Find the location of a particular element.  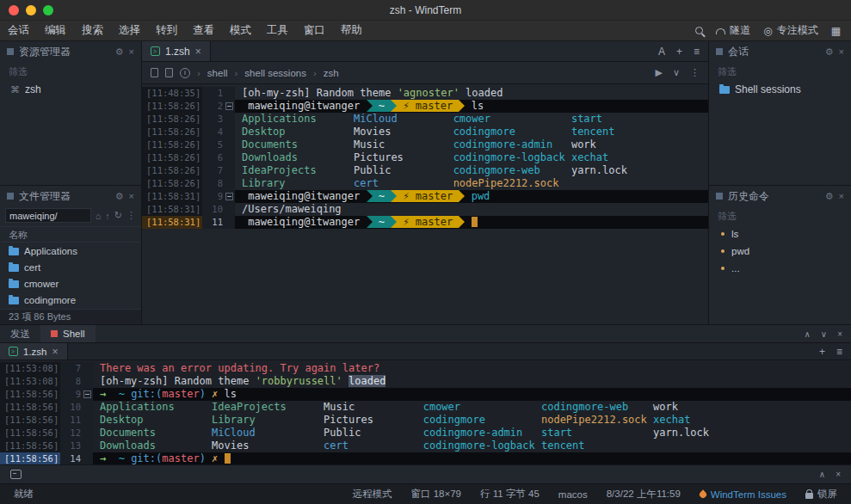

file-row: codingmore is located at coordinates (71, 299).